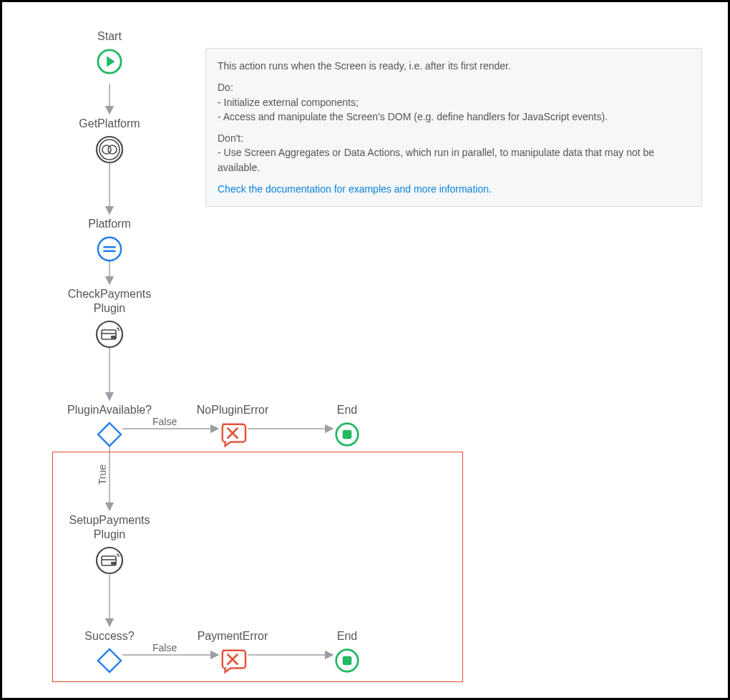  Describe the element at coordinates (110, 636) in the screenshot. I see `node-label: Success?` at that location.